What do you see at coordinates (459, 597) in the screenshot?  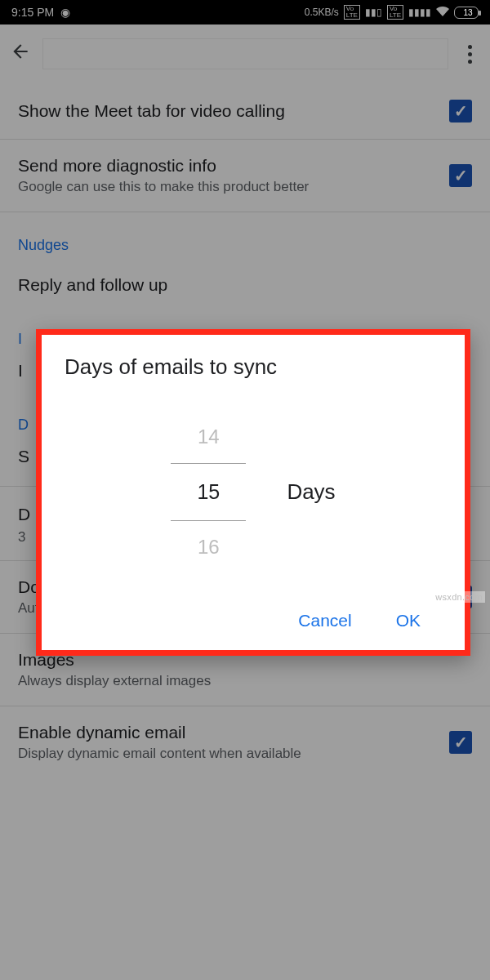 I see `watermark: wsxdn.com` at bounding box center [459, 597].